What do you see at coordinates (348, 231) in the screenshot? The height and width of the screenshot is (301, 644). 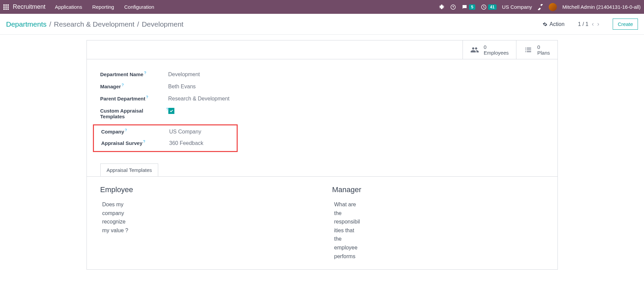 I see `text-manager: What are the responsibilities that the e…` at bounding box center [348, 231].